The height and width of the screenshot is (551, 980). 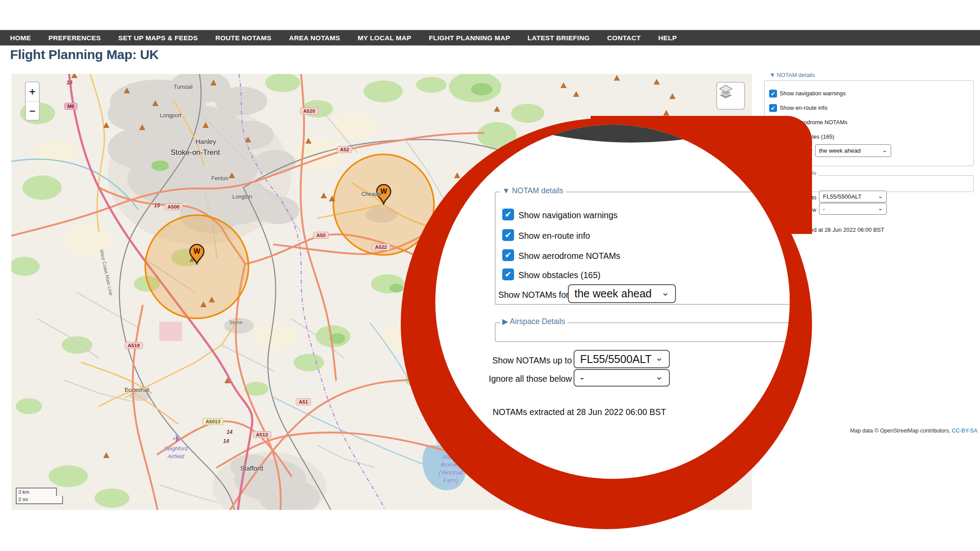 What do you see at coordinates (236, 322) in the screenshot?
I see `map-town-label: Stone` at bounding box center [236, 322].